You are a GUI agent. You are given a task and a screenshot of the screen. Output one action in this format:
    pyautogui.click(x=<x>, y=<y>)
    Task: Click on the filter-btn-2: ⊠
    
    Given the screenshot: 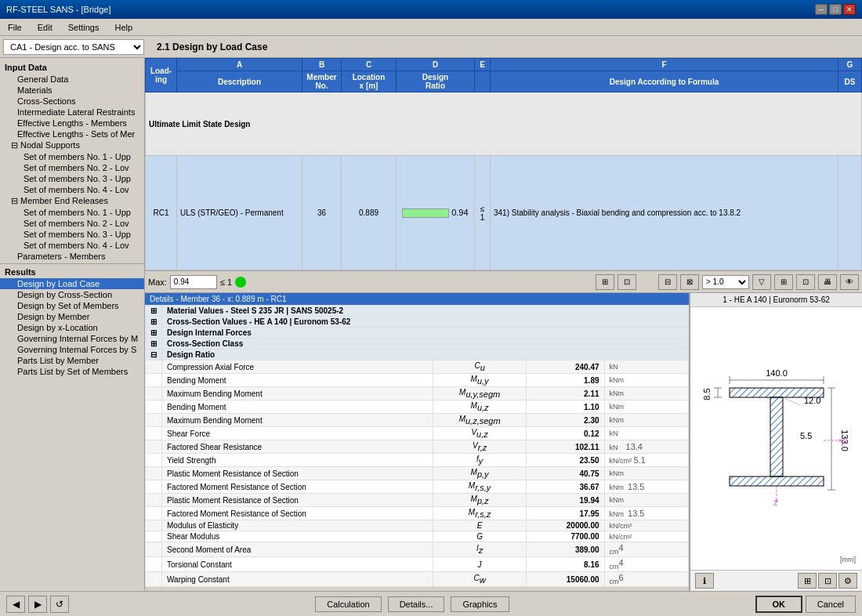 What is the action you would take?
    pyautogui.click(x=690, y=282)
    